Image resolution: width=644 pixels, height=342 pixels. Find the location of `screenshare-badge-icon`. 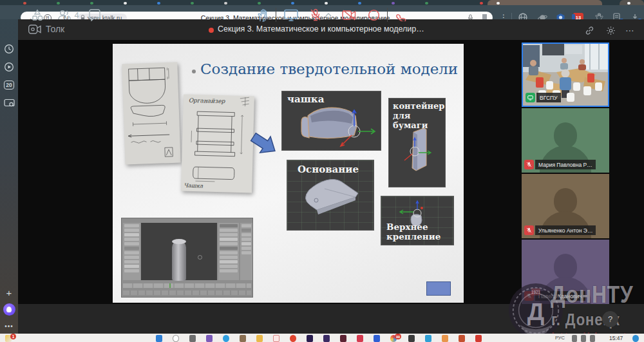

screenshare-badge-icon is located at coordinates (531, 98).